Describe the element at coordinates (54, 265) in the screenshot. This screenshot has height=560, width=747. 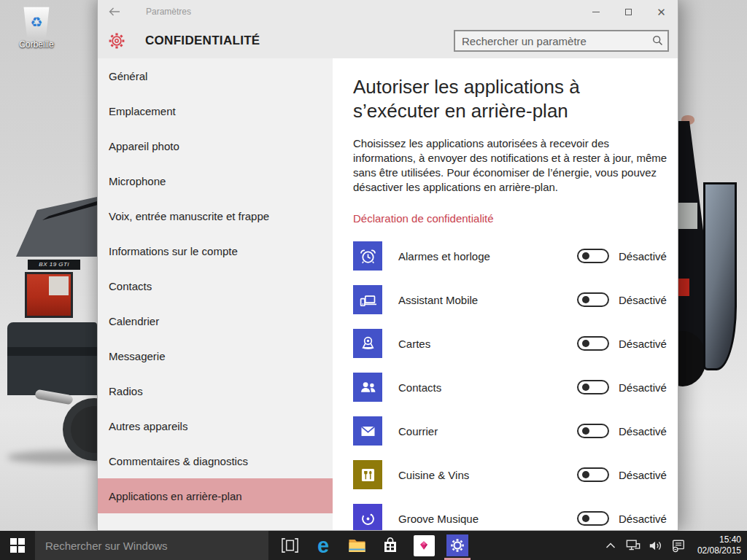
I see `car-badge: BX 19 GTi` at that location.